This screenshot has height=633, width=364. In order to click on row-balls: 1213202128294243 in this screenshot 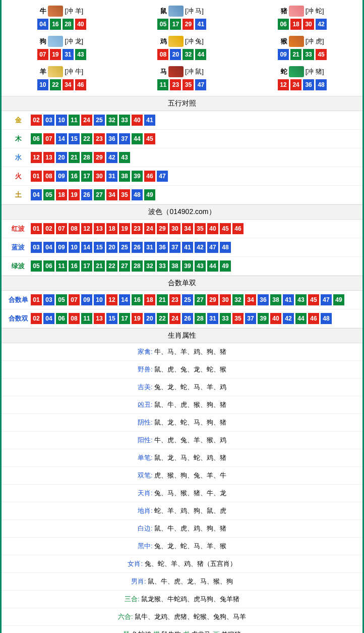, I will do `click(81, 157)`.